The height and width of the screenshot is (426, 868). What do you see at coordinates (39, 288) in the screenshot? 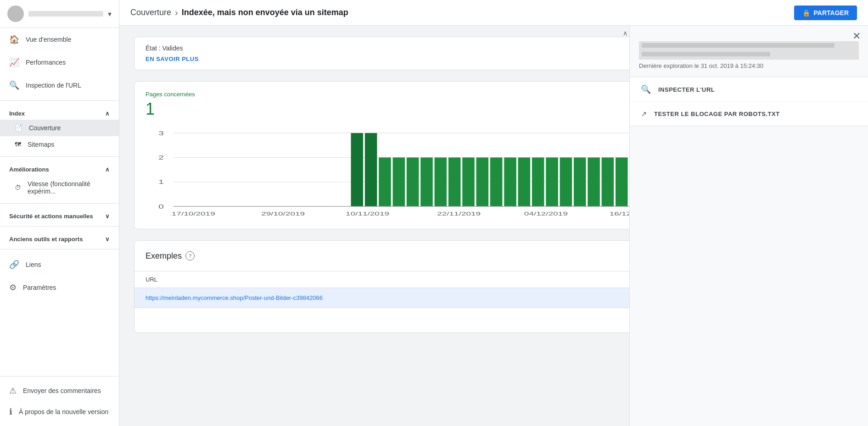
I see `sidebar-item-label: Paramètres` at bounding box center [39, 288].